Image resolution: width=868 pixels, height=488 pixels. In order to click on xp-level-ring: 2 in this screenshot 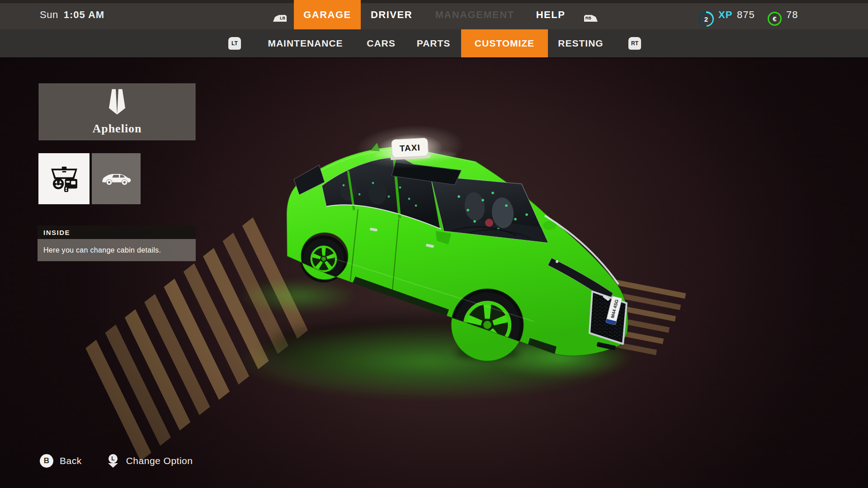, I will do `click(706, 19)`.